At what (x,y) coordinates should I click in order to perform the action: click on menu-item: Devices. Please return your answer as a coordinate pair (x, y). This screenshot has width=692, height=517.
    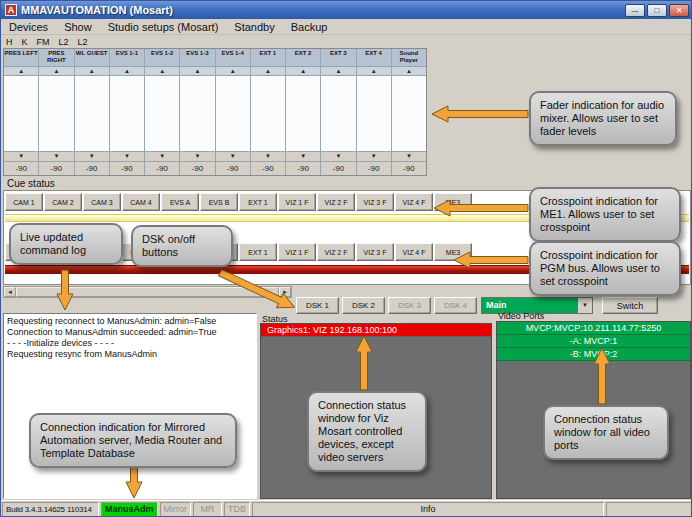
    Looking at the image, I should click on (28, 27).